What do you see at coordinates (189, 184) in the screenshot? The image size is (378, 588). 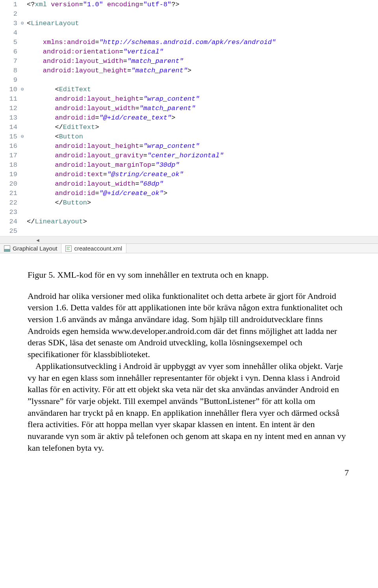 I see `code-line: 20 android:layout_width="68dp"` at bounding box center [189, 184].